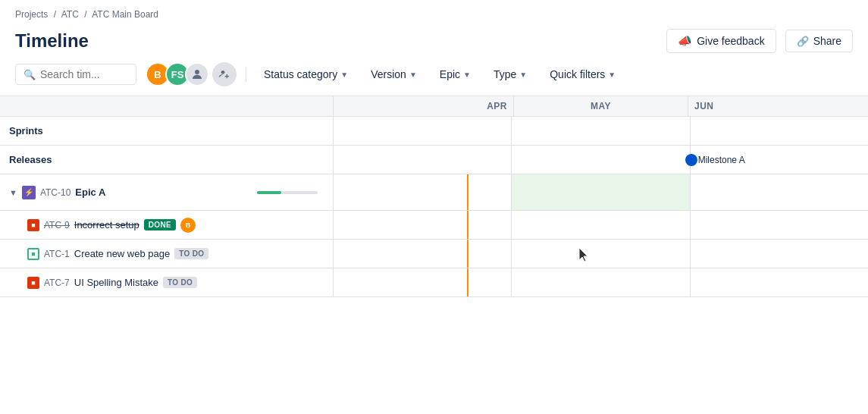 The height and width of the screenshot is (414, 868). What do you see at coordinates (434, 254) in the screenshot?
I see `issue-row-atc1: ■ ATC-1 Create new web page TO DO` at bounding box center [434, 254].